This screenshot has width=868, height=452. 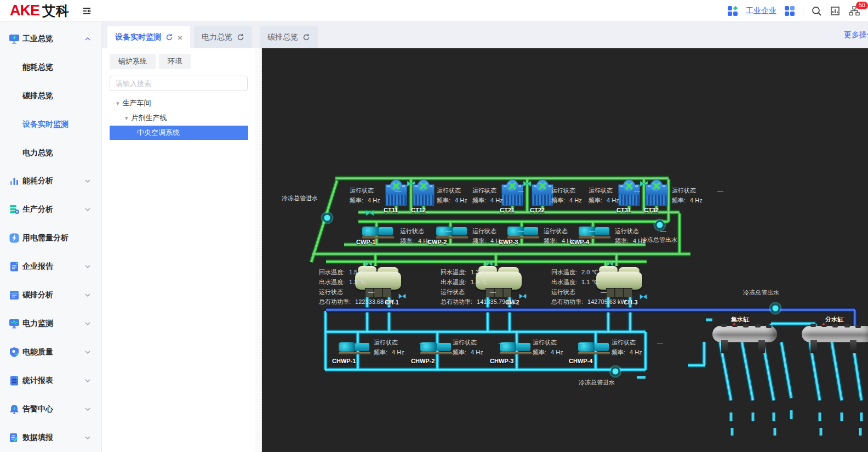 What do you see at coordinates (366, 242) in the screenshot?
I see `equipment-caption: CWP-1` at bounding box center [366, 242].